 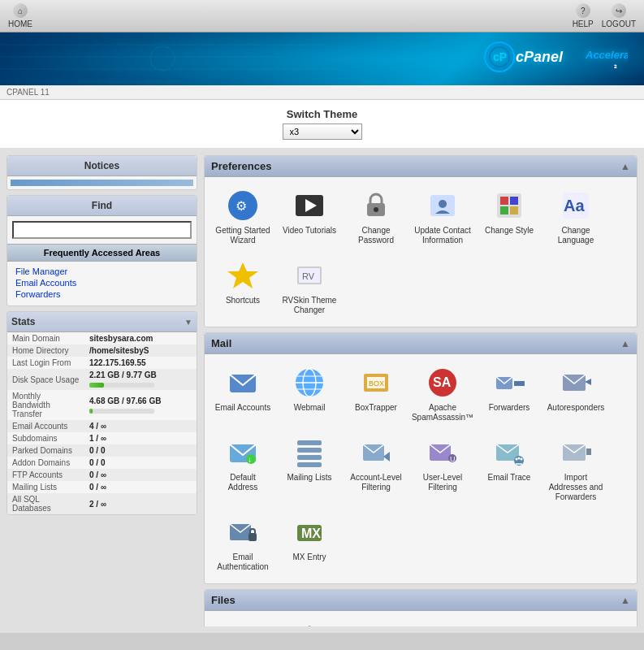 I want to click on icon-diskspace: Disk Space Usage, so click(x=509, y=622).